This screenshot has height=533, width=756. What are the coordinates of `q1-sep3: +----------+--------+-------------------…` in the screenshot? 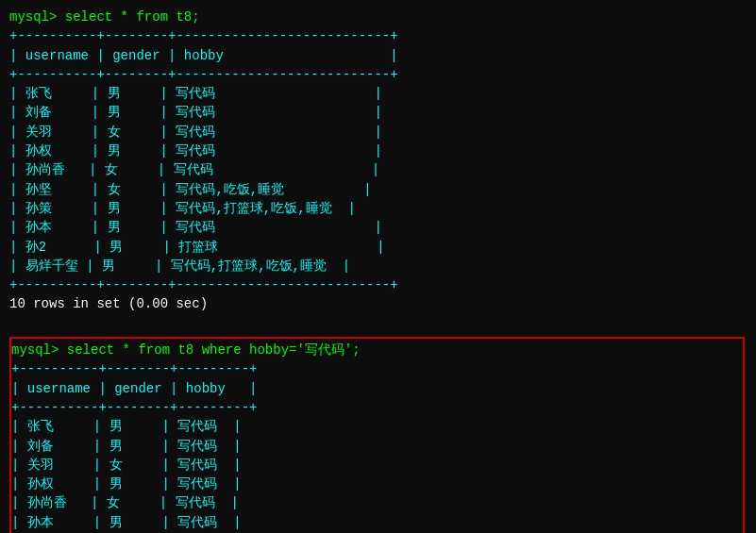 It's located at (378, 285).